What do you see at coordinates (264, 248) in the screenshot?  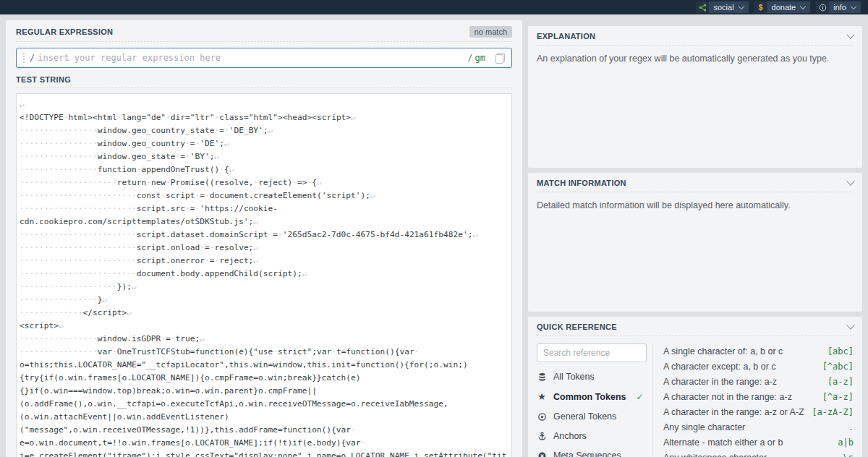 I see `code-line: ························script.onload·=·…` at bounding box center [264, 248].